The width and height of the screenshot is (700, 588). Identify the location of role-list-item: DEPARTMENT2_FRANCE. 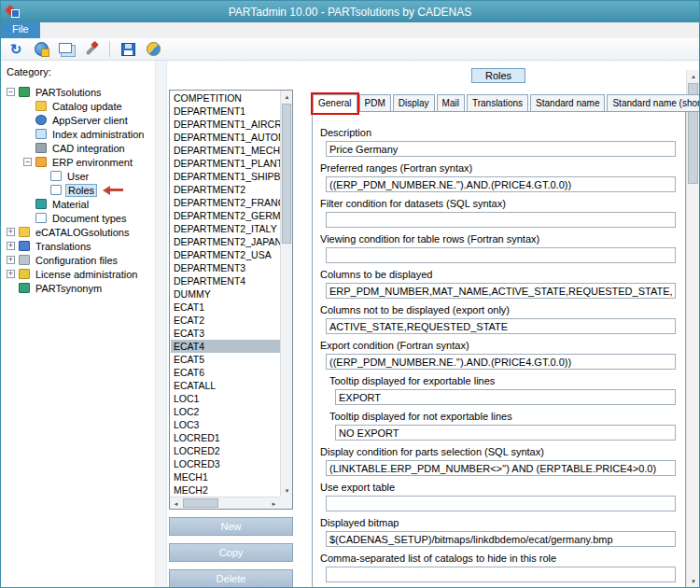
(226, 203).